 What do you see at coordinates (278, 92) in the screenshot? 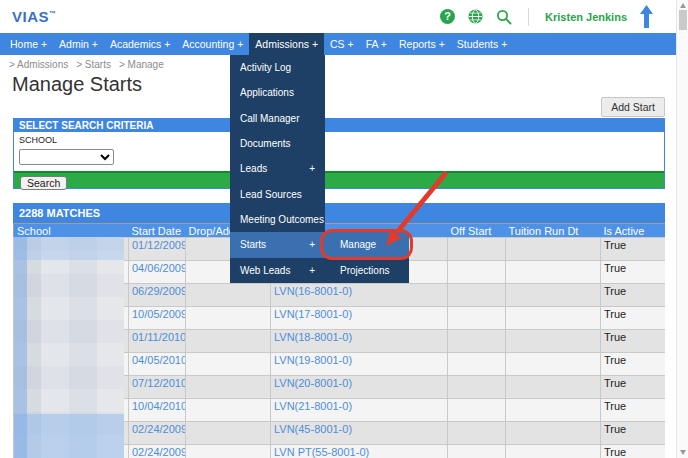
I see `menu-item: Applications` at bounding box center [278, 92].